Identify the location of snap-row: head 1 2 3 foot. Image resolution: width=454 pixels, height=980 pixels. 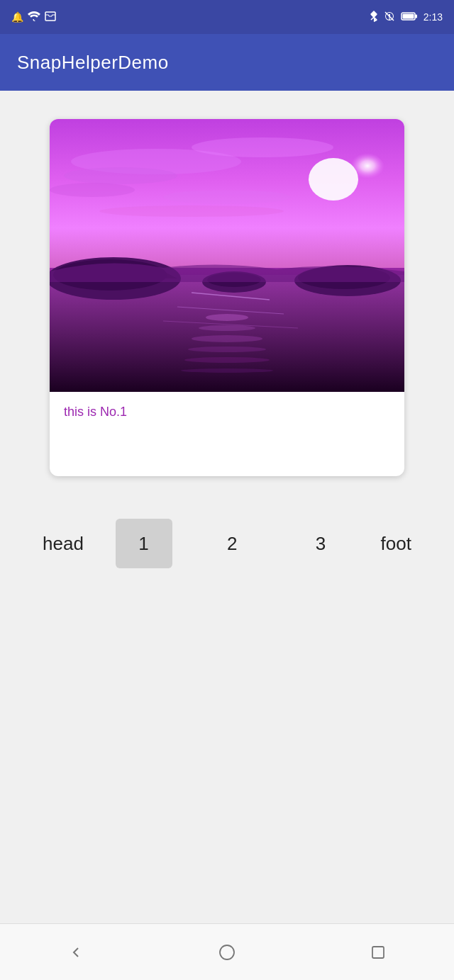
(227, 543).